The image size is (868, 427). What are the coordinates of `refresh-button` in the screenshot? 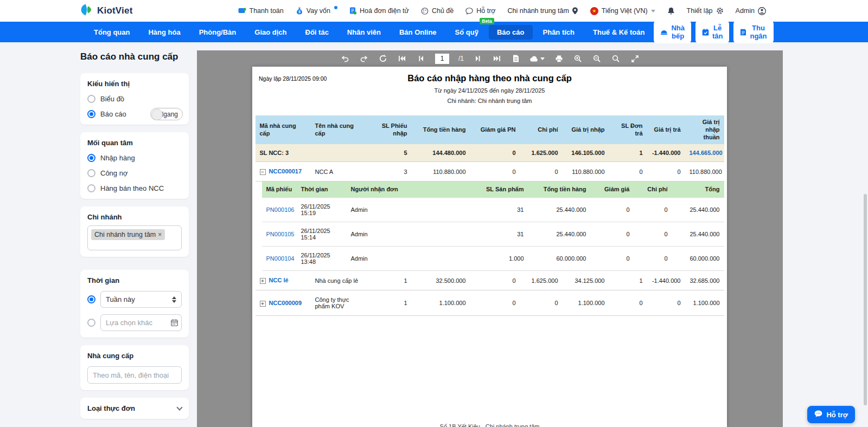 It's located at (383, 59).